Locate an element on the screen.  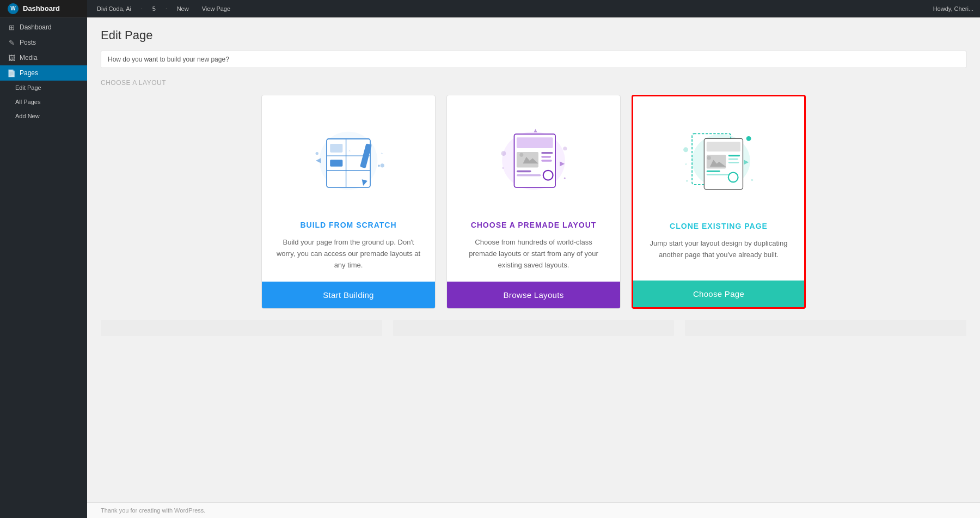
options-label: Choose a Layout is located at coordinates (534, 83).